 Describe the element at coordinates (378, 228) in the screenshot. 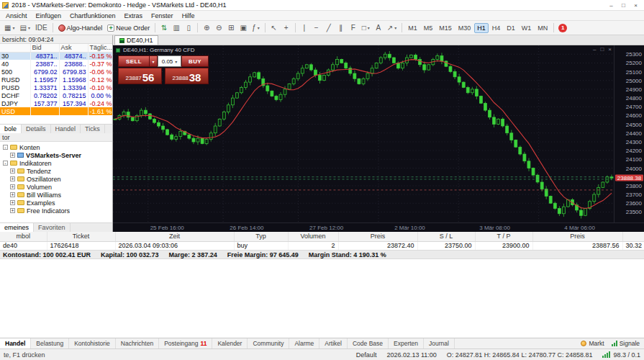

I see `time-axis: 25 Feb 16:0026 Feb 14:0027 Feb 12:002 Mä…` at that location.